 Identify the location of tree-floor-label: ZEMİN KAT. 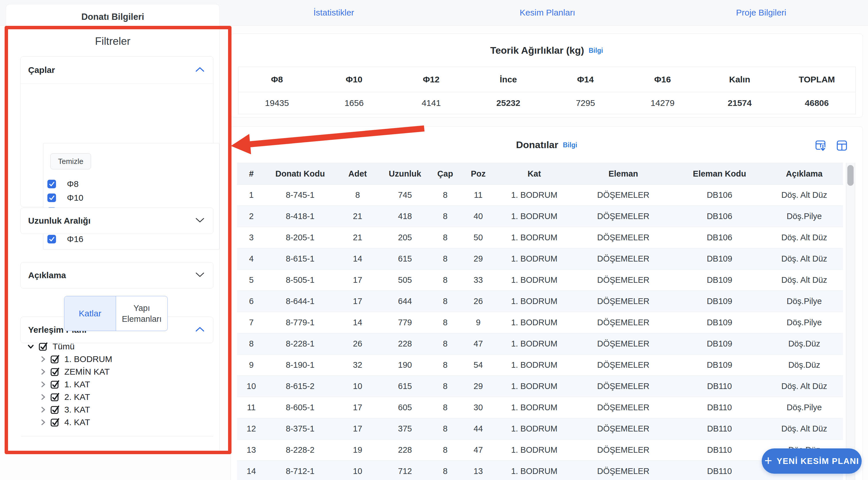
(87, 372).